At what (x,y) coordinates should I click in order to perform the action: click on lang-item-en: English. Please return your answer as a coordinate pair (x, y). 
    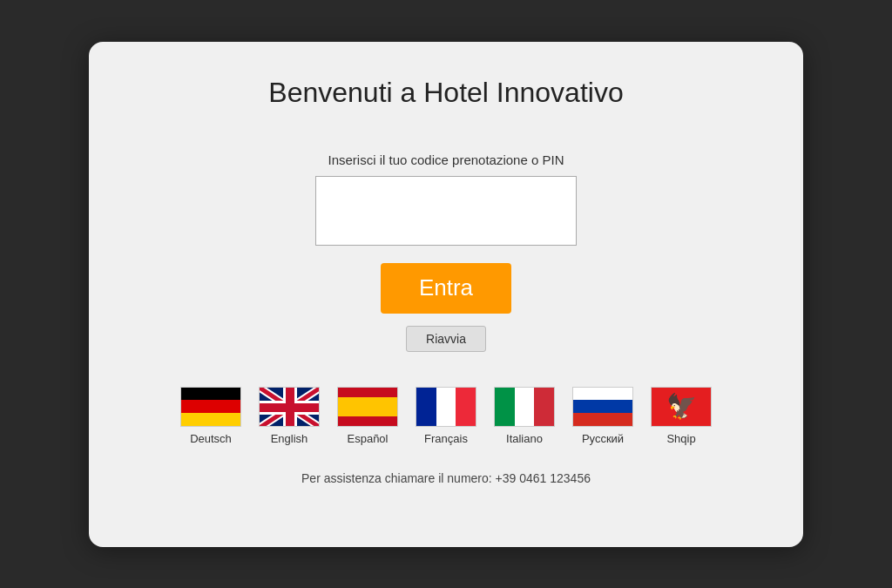
    Looking at the image, I should click on (289, 416).